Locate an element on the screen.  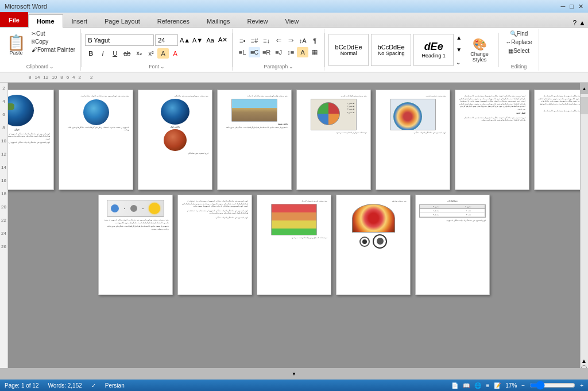
multilevel-btn: ≡↓ is located at coordinates (266, 41).